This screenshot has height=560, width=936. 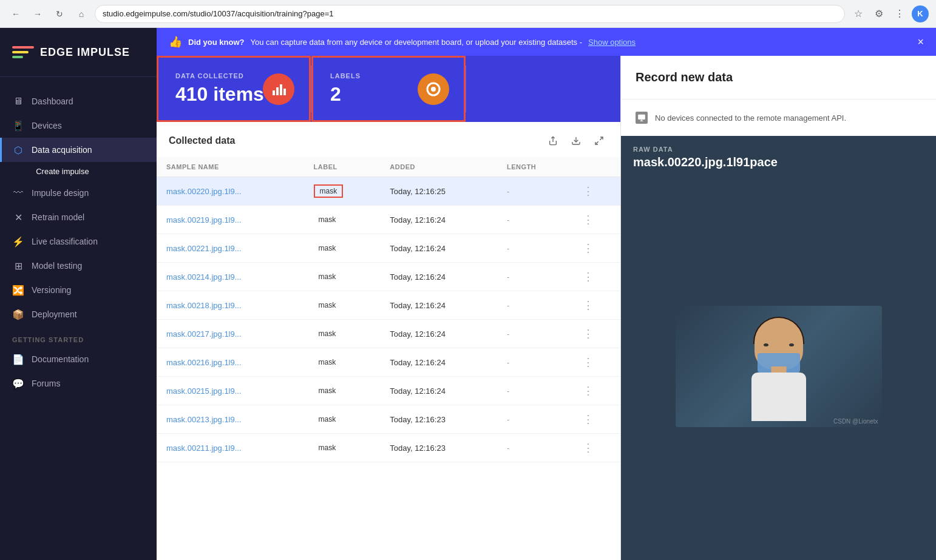 I want to click on browser-toolbar: ☆ ⚙ ⋮ K, so click(x=889, y=14).